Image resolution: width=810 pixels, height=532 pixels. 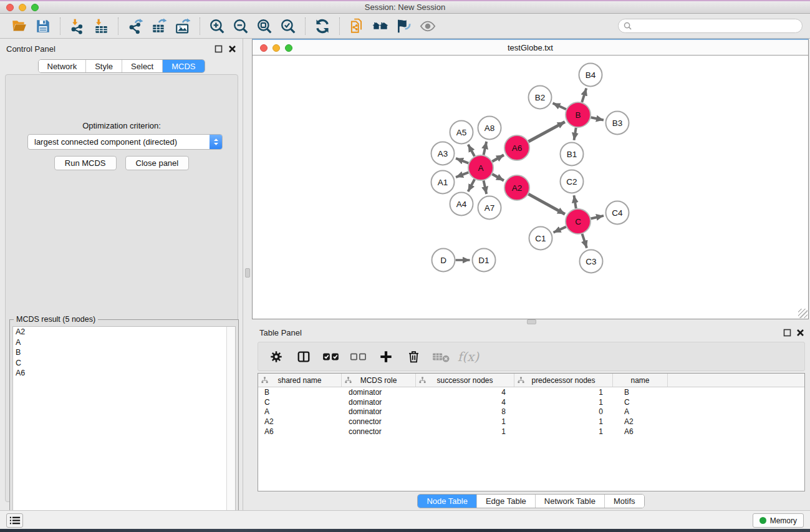 What do you see at coordinates (597, 217) in the screenshot?
I see `graph-edge-C-C4` at bounding box center [597, 217].